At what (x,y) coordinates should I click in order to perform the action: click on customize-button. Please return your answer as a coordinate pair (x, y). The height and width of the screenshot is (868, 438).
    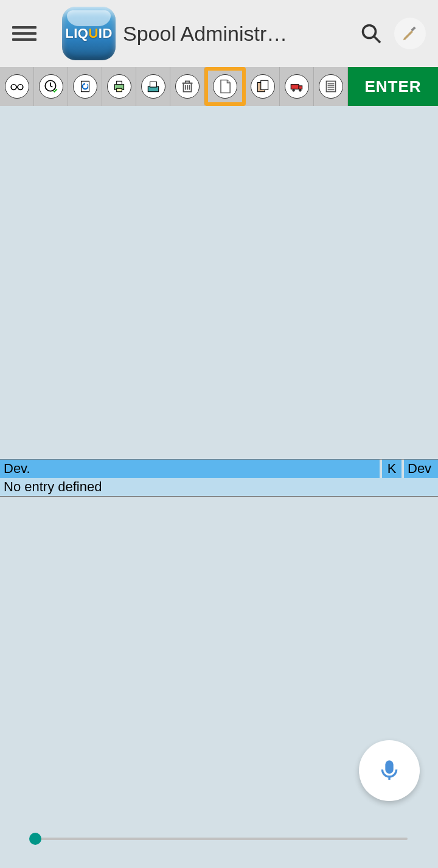
    Looking at the image, I should click on (410, 33).